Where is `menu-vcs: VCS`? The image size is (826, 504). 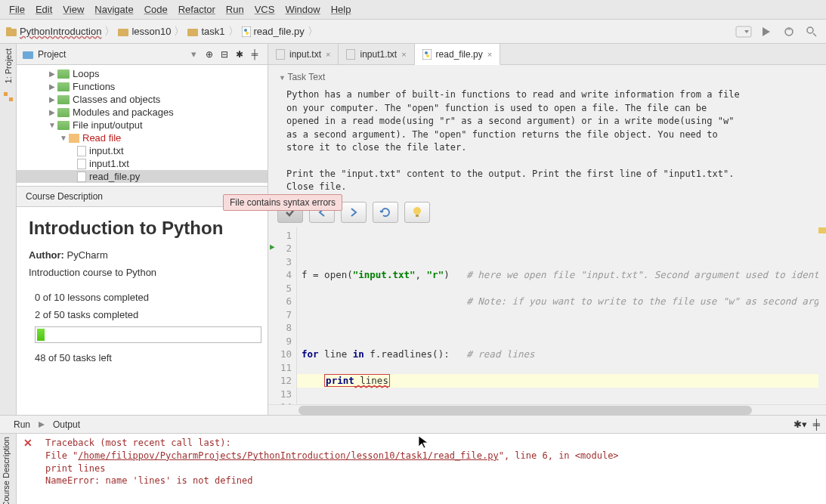 menu-vcs: VCS is located at coordinates (265, 9).